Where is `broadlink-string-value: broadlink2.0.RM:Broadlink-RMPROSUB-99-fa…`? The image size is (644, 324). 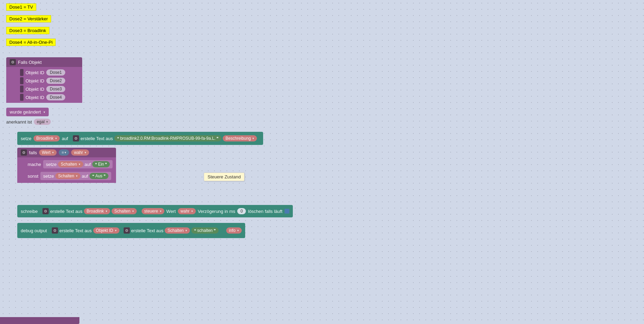
broadlink-string-value: broadlink2.0.RM:Broadlink-RMPROSUB-99-fa… is located at coordinates (168, 138).